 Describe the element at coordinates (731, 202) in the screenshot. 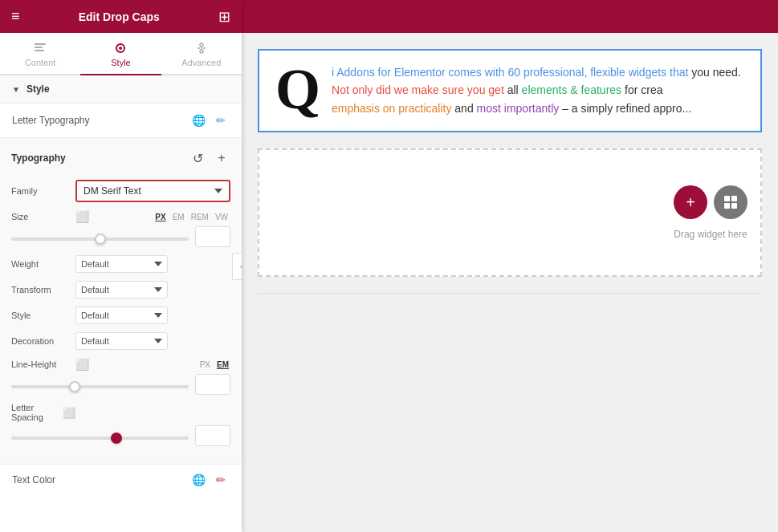

I see `add-grid-button` at that location.